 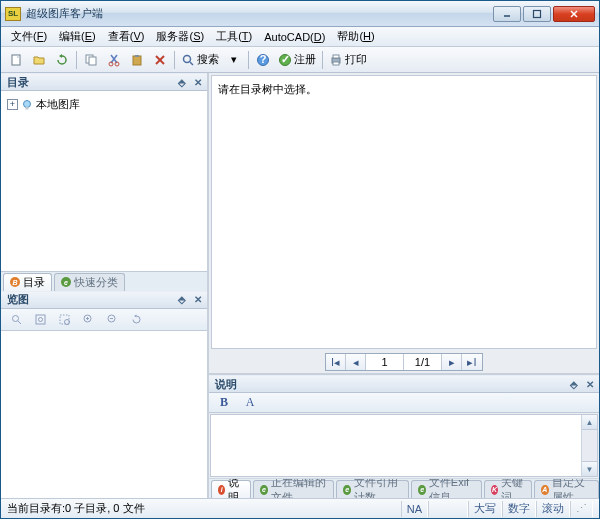 What do you see at coordinates (104, 181) in the screenshot?
I see `catalog-tree: + 本地图库` at bounding box center [104, 181].